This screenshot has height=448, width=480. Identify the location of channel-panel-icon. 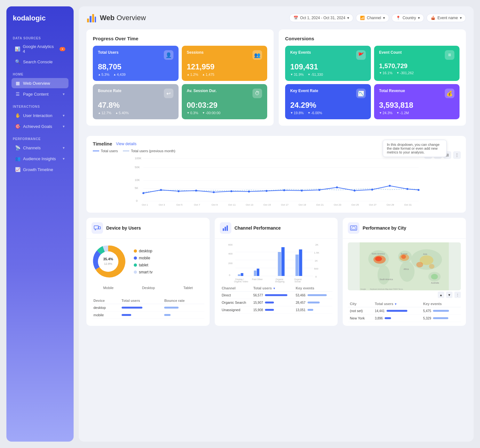
(226, 228).